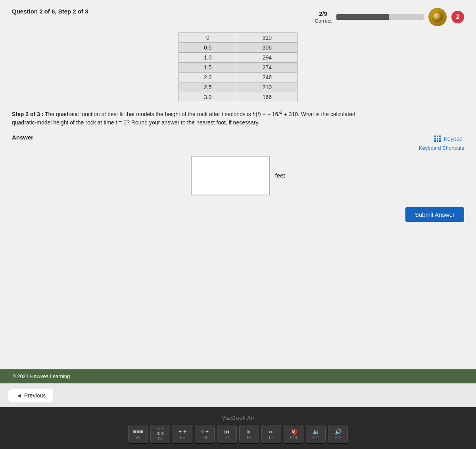  I want to click on f10-icon: 🔇, so click(294, 432).